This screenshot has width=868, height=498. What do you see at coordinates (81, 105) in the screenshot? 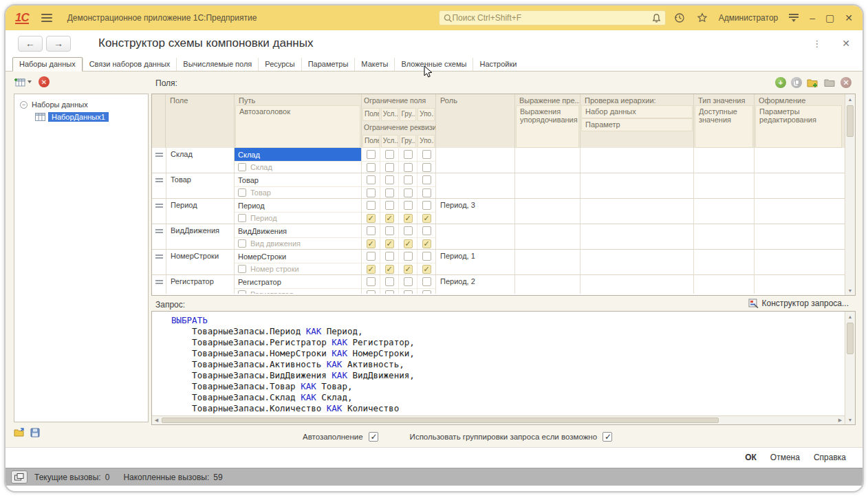
I see `tree-root: − Наборы данных` at bounding box center [81, 105].